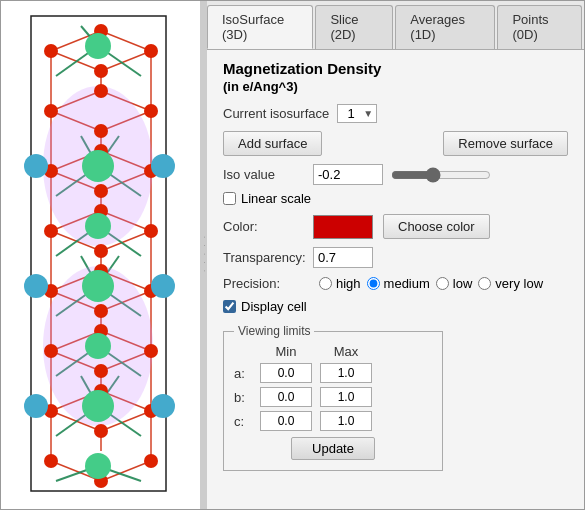  What do you see at coordinates (463, 284) in the screenshot?
I see `precision-low-label: low` at bounding box center [463, 284].